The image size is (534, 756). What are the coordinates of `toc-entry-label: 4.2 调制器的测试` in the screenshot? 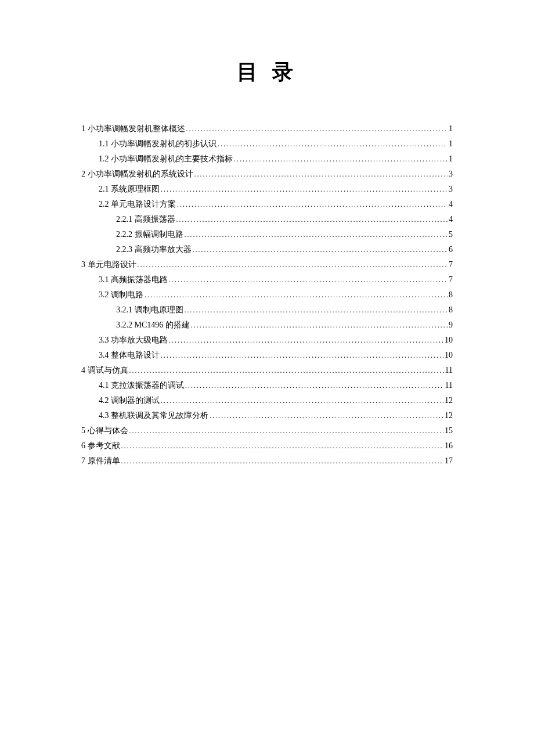 It's located at (129, 401).